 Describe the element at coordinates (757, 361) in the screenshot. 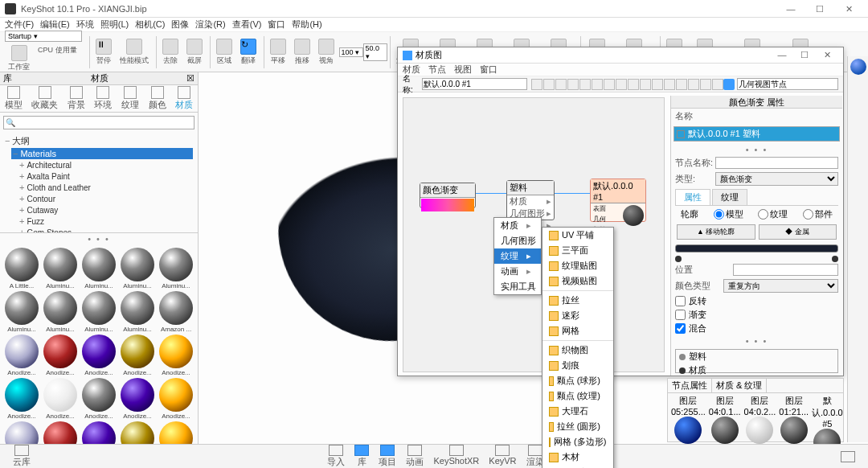

I see `mini-list: 塑料 材质` at that location.